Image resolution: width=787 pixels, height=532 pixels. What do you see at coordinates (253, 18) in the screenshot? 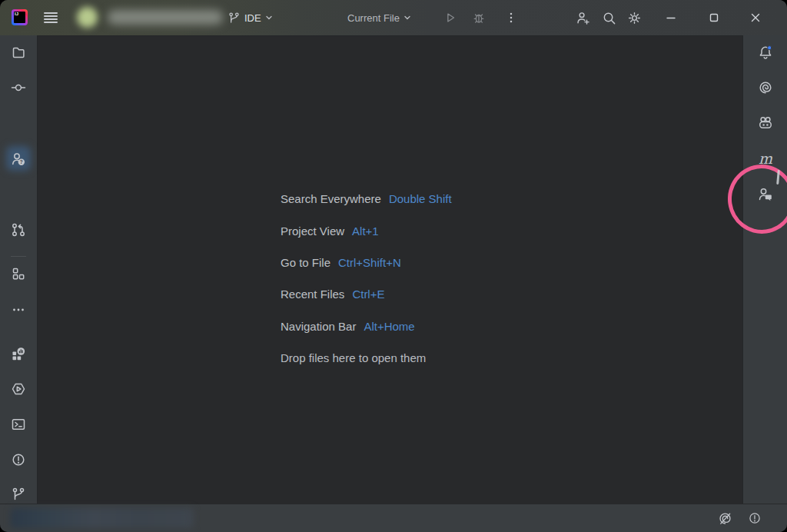
I see `branch-label: IDE` at bounding box center [253, 18].